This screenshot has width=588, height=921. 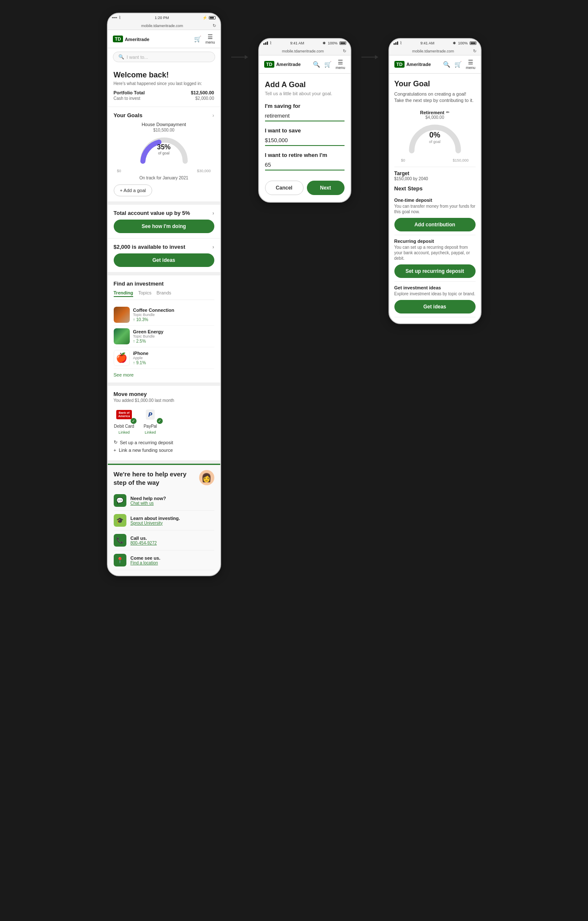 I want to click on get-ideas-button: Get ideas, so click(x=164, y=260).